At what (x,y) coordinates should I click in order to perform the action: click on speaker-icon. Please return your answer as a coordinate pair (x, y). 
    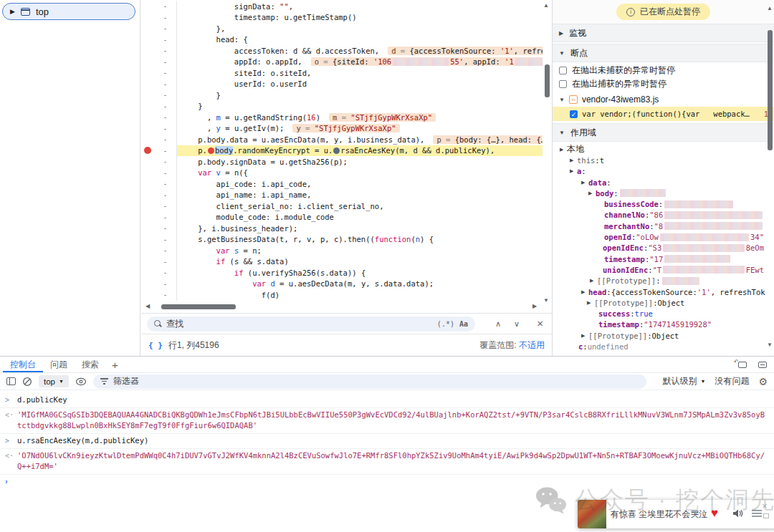
    Looking at the image, I should click on (738, 513).